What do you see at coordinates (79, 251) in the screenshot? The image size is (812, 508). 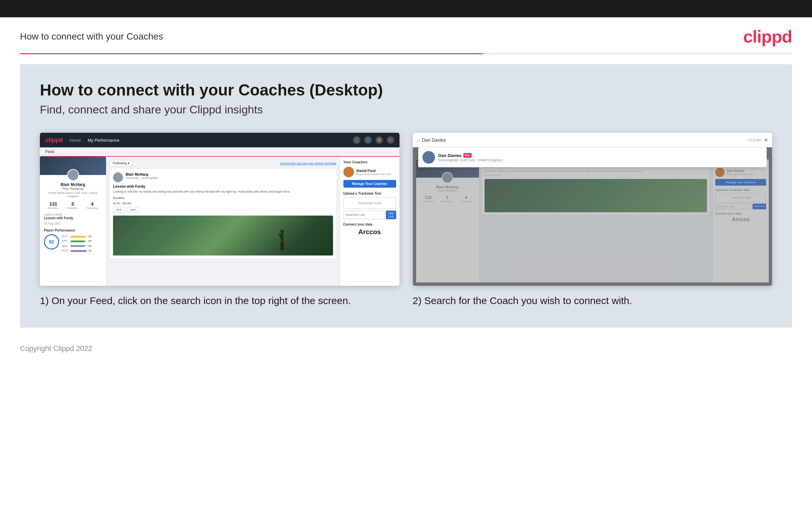 I see `perf-bar-putt-fill` at bounding box center [79, 251].